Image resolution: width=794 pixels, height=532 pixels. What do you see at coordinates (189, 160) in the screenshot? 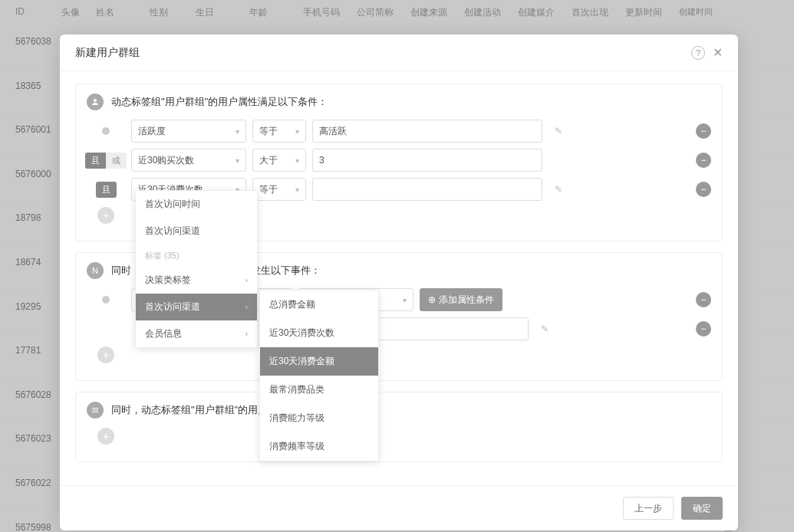
I see `attr-select-2: 近30购买次数▾` at bounding box center [189, 160].